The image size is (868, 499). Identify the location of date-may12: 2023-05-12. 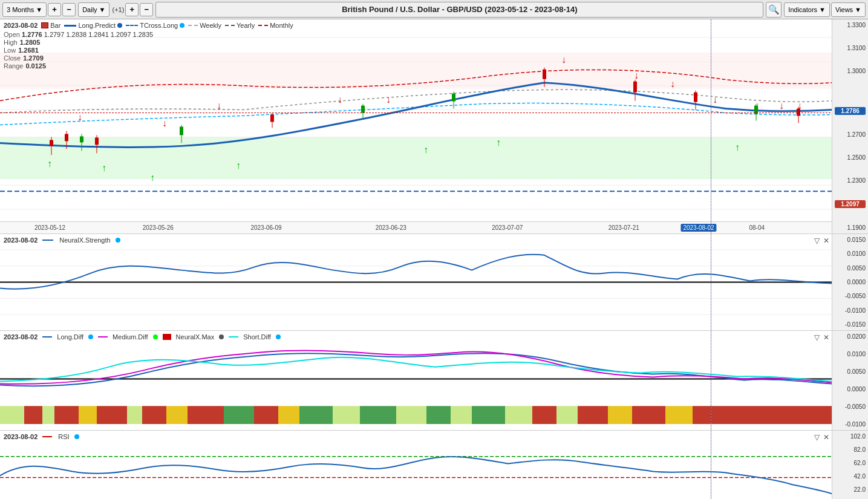
(50, 227).